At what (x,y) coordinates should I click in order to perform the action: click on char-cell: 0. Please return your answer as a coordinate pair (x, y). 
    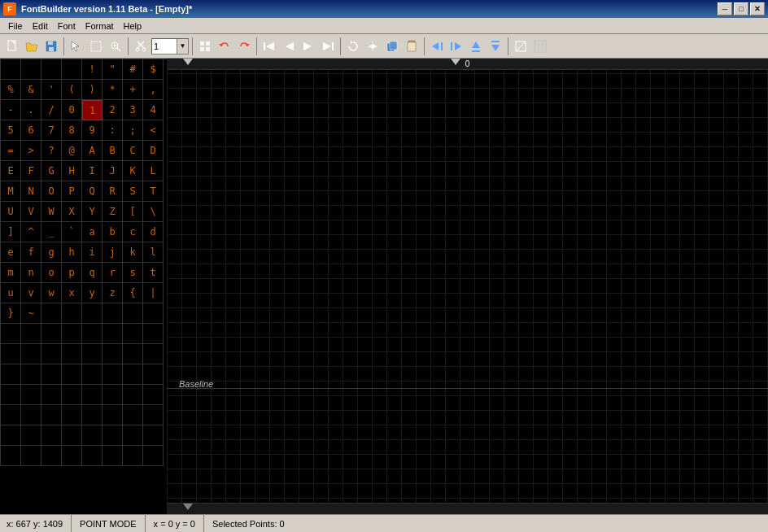
    Looking at the image, I should click on (72, 111).